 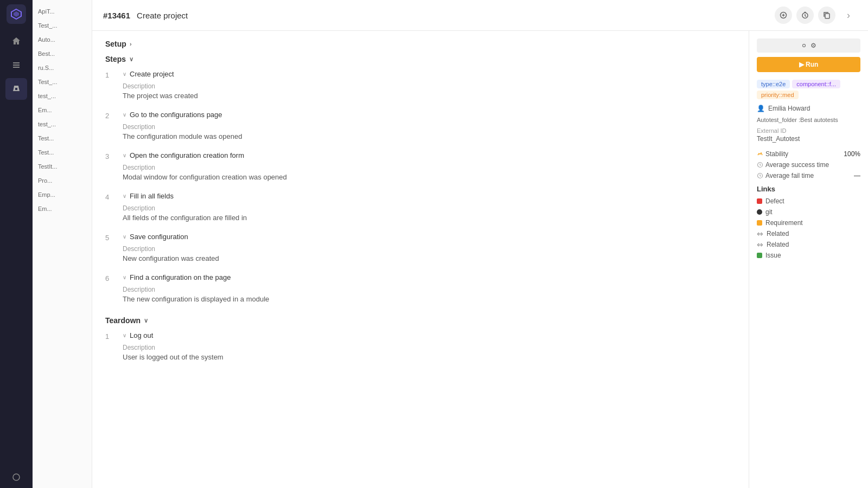 What do you see at coordinates (110, 166) in the screenshot?
I see `step-number-3: 3` at bounding box center [110, 166].